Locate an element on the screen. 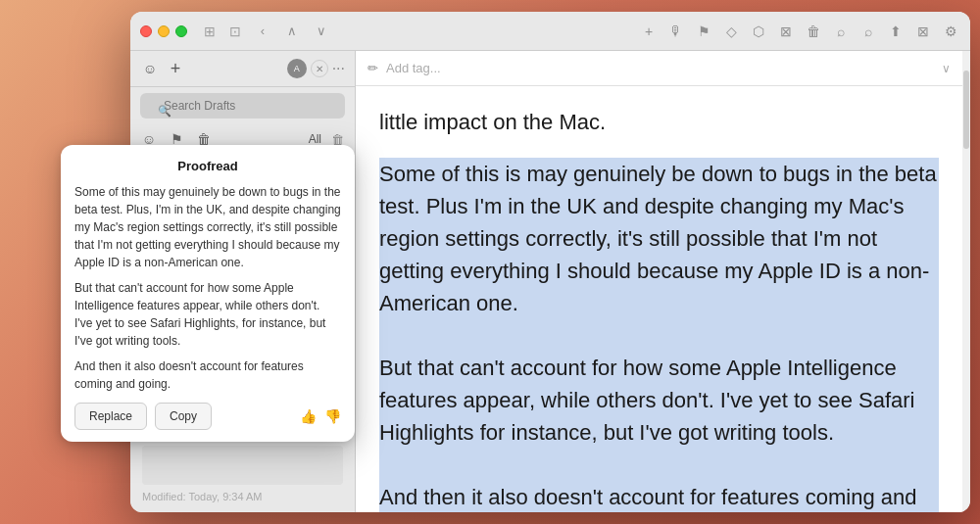 The image size is (980, 524). capture-icon: + is located at coordinates (649, 31).